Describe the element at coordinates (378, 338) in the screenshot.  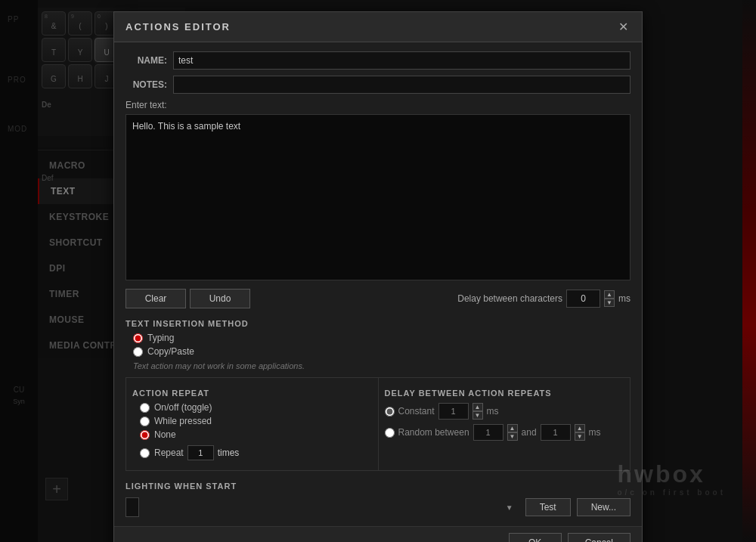
I see `radio-typing: Typing` at that location.